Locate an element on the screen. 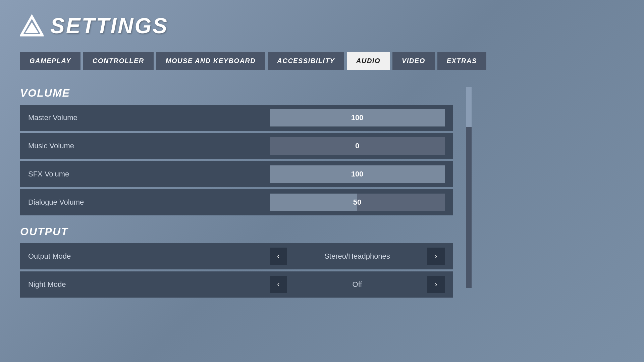 Image resolution: width=644 pixels, height=362 pixels. night-mode-label: Night Mode is located at coordinates (149, 285).